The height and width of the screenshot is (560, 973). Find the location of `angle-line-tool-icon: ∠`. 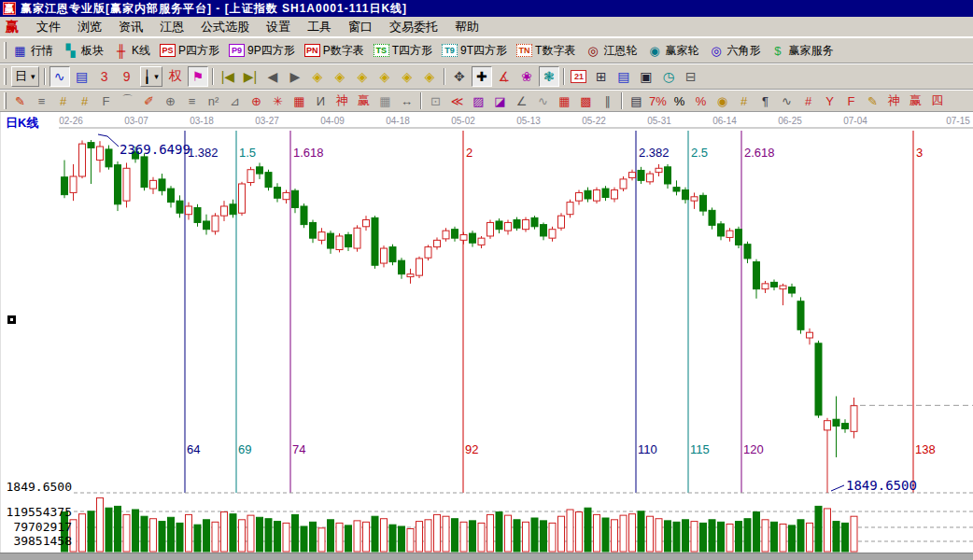

angle-line-tool-icon: ∠ is located at coordinates (521, 101).